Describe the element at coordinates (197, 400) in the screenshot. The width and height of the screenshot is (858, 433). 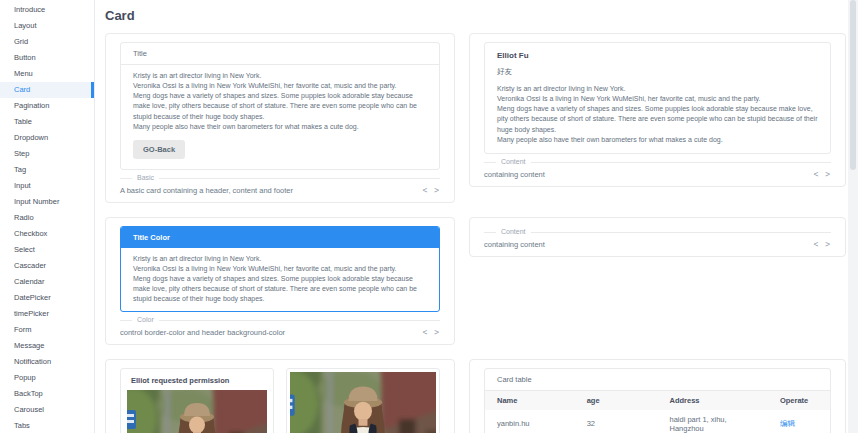
I see `photo-card-with-header: Elliot requested permission` at that location.